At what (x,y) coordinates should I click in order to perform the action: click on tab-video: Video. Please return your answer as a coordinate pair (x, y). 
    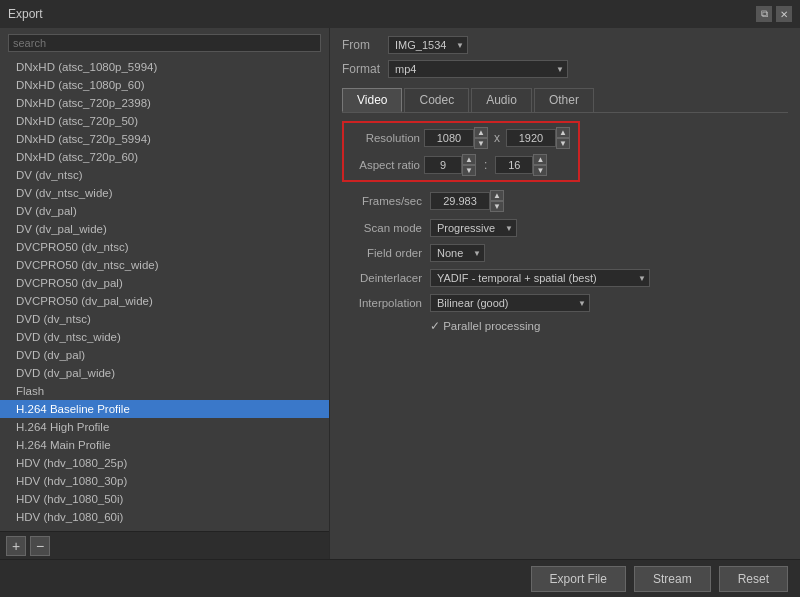
    Looking at the image, I should click on (372, 100).